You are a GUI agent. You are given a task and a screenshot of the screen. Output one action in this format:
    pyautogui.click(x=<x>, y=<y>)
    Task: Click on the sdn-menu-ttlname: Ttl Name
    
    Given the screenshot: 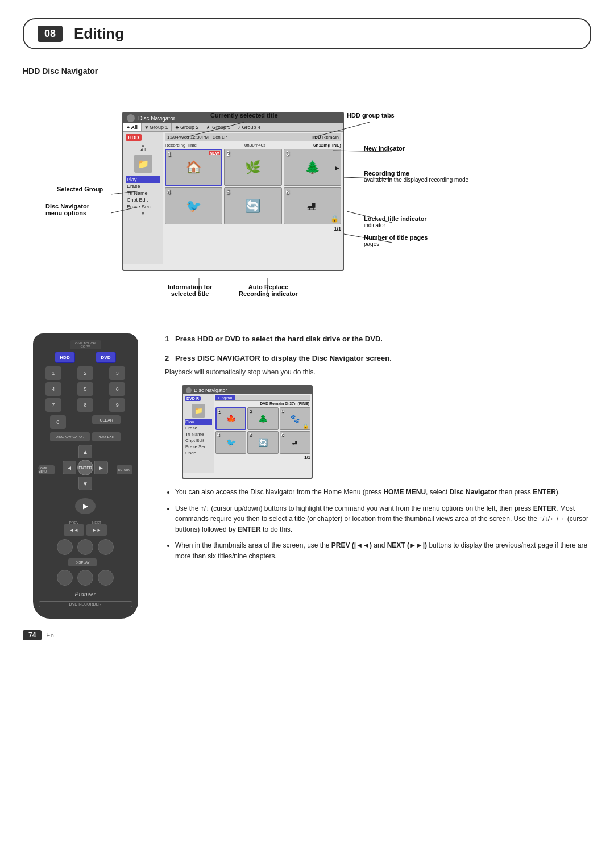 What is the action you would take?
    pyautogui.click(x=198, y=434)
    